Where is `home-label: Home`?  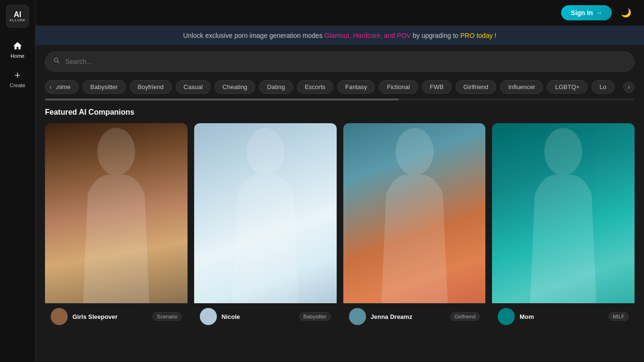 home-label: Home is located at coordinates (17, 56).